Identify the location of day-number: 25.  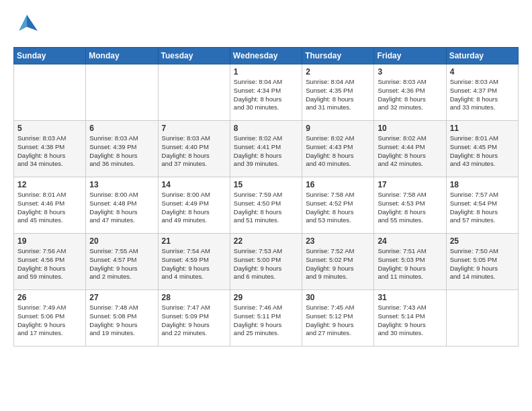
(482, 241).